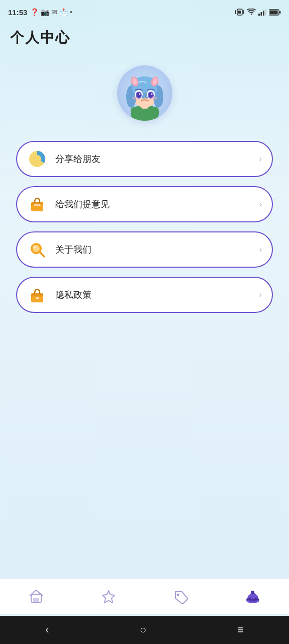  What do you see at coordinates (153, 295) in the screenshot?
I see `privacy-label: 隐私政策` at bounding box center [153, 295].